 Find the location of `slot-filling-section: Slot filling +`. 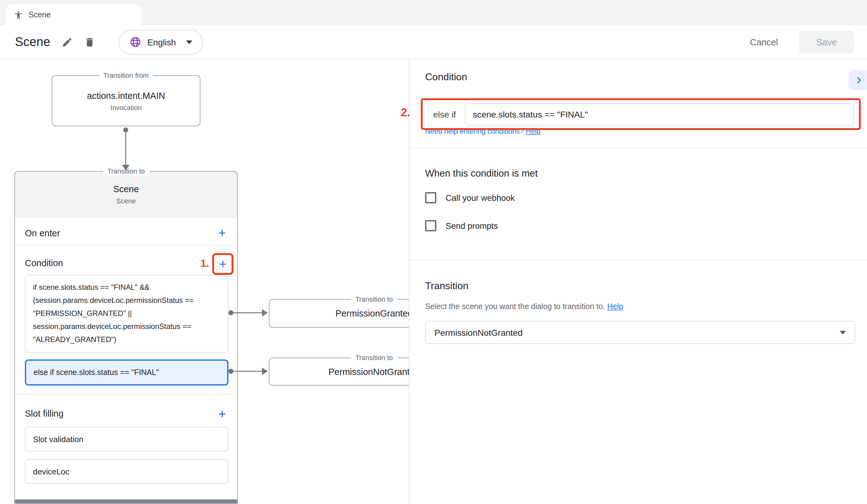

slot-filling-section: Slot filling + is located at coordinates (126, 413).